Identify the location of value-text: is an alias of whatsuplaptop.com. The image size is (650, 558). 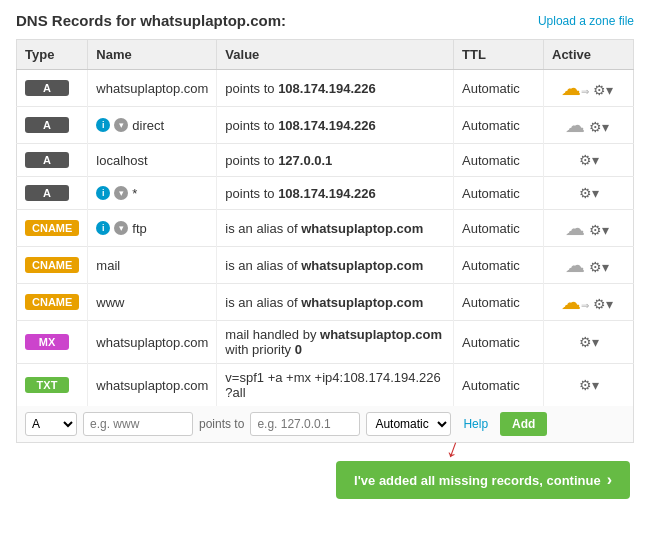
(324, 228).